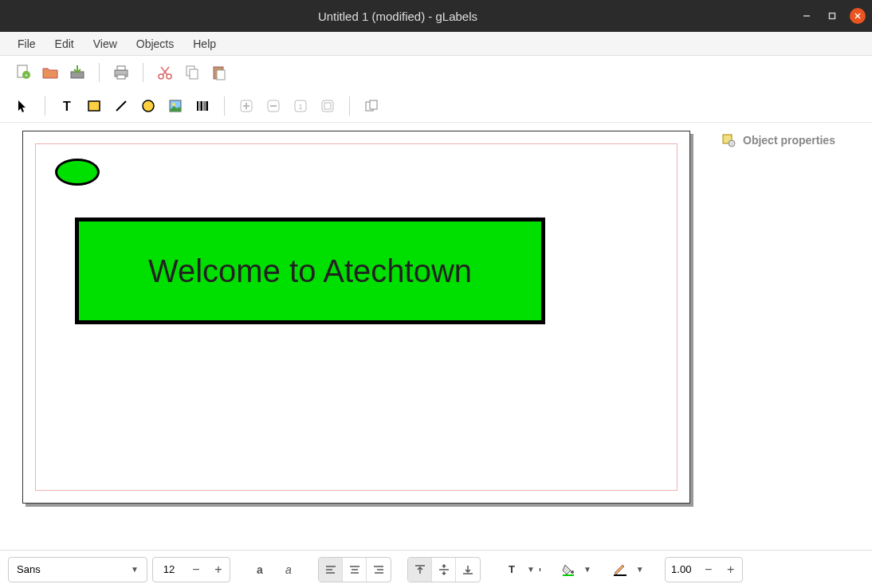  I want to click on font-size-input, so click(169, 569).